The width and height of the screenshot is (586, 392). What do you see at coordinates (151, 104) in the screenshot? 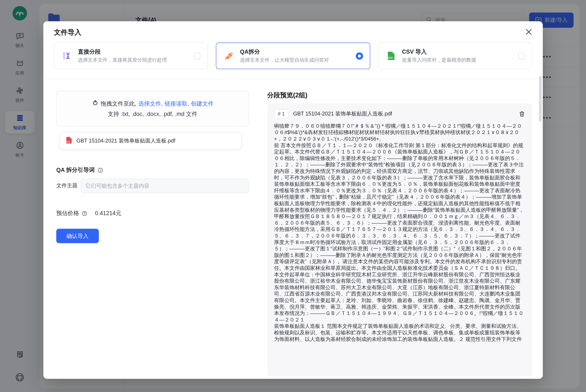
I see `choose-file-link: 选择文件,` at bounding box center [151, 104].